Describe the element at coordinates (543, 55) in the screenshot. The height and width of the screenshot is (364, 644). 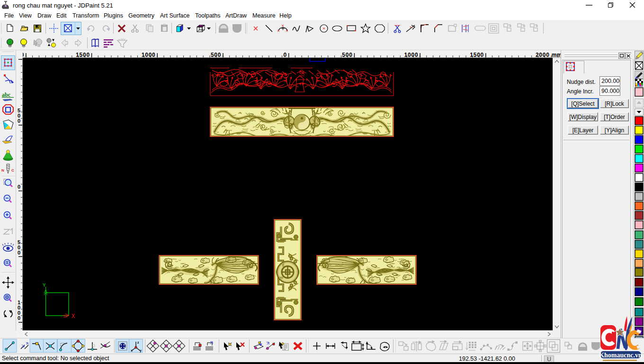
I see `svg-text: 2000` at that location.